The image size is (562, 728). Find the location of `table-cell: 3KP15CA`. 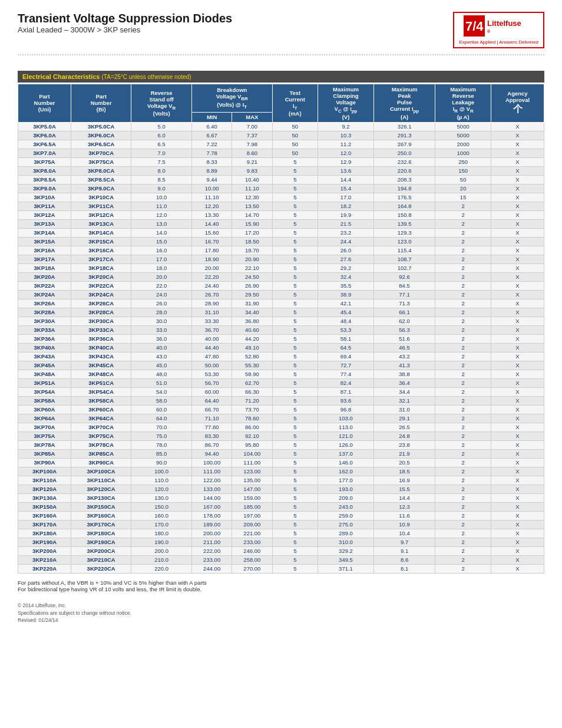

table-cell: 3KP15CA is located at coordinates (101, 242).